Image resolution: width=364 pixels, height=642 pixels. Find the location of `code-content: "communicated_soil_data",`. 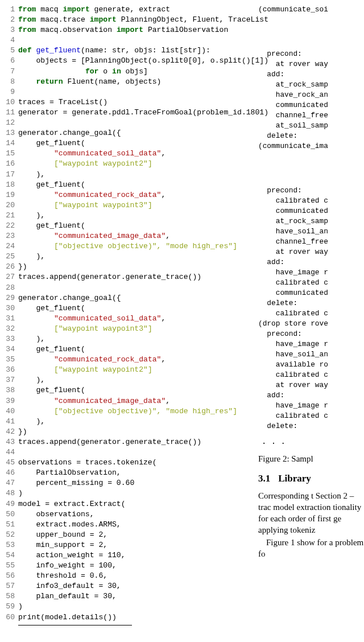

code-content: "communicated_soil_data", is located at coordinates (133, 154).